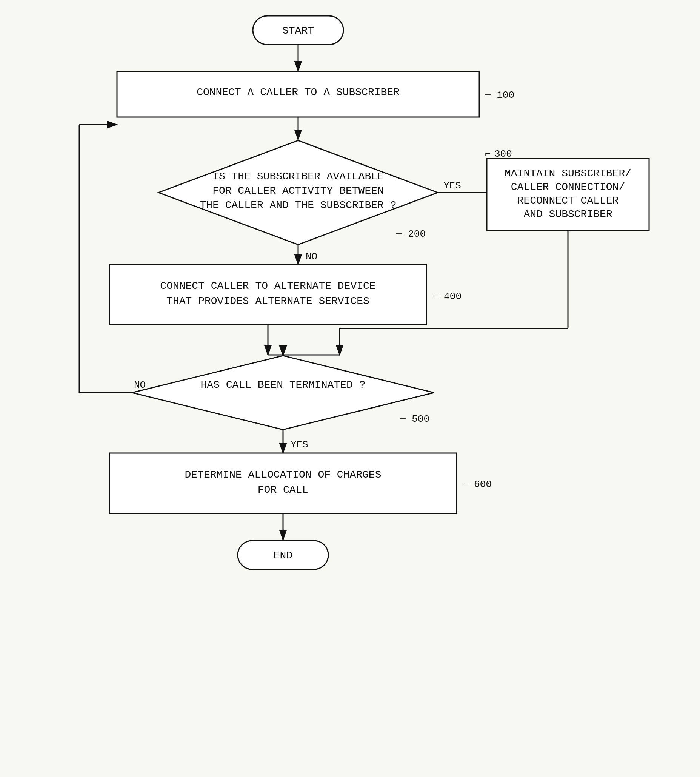 This screenshot has height=777, width=700. I want to click on step200-line2: FOR CALLER ACTIVITY BETWEEN, so click(298, 191).